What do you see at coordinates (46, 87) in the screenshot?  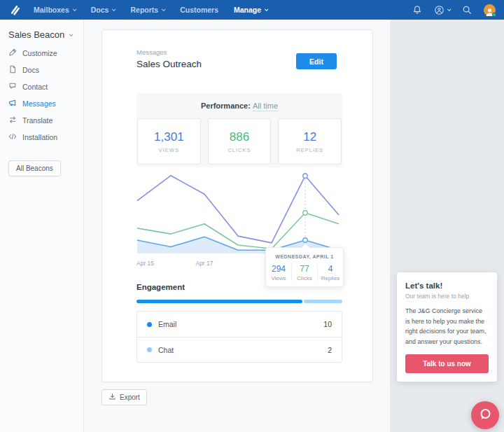 I see `sidebar-item-contact: Contact` at bounding box center [46, 87].